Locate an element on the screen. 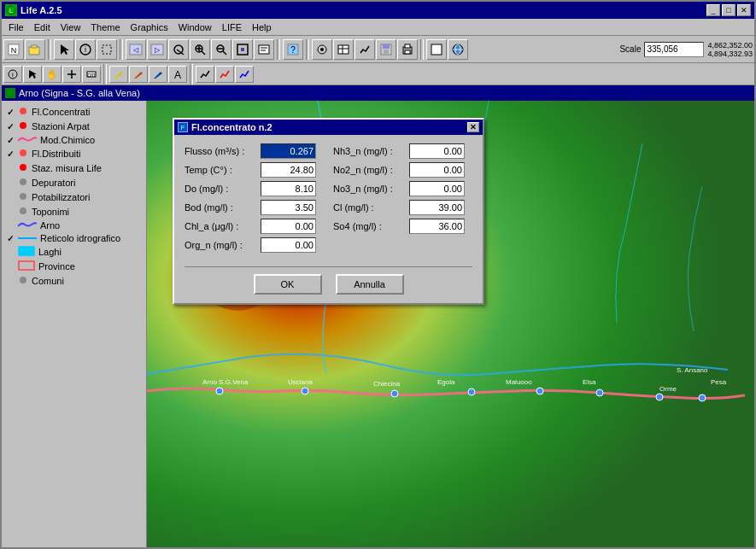 The height and width of the screenshot is (549, 756). scale-input is located at coordinates (674, 50).